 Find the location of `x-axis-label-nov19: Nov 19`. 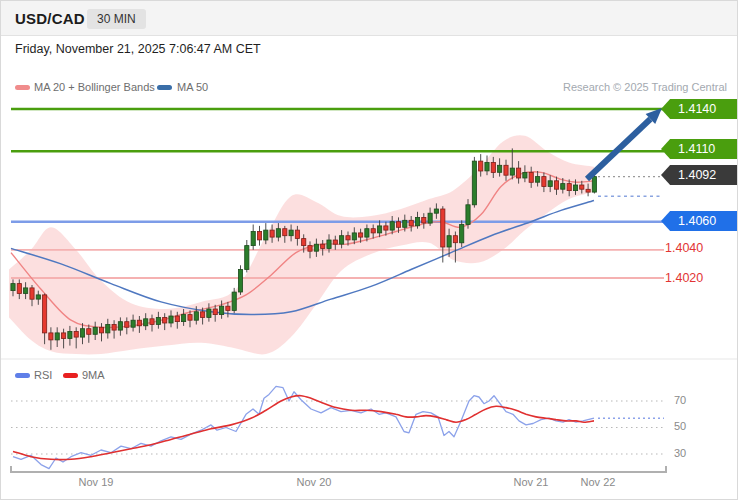

x-axis-label-nov19: Nov 19 is located at coordinates (96, 482).